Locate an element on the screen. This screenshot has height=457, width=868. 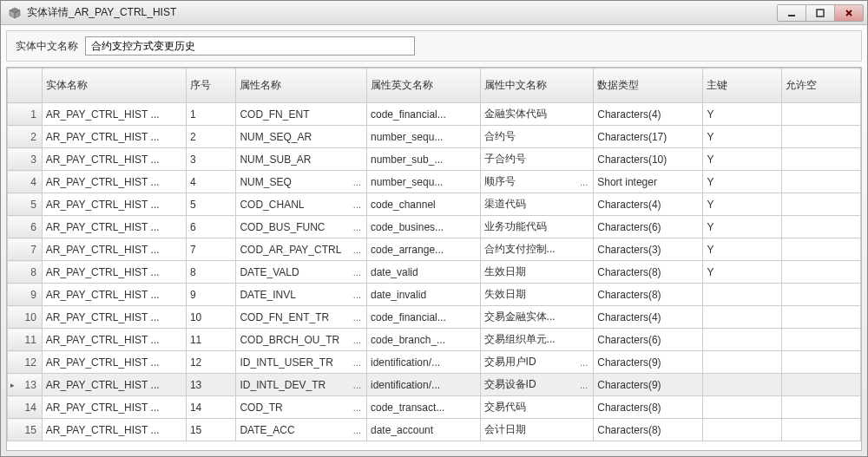
row-number: 15 is located at coordinates (25, 430).